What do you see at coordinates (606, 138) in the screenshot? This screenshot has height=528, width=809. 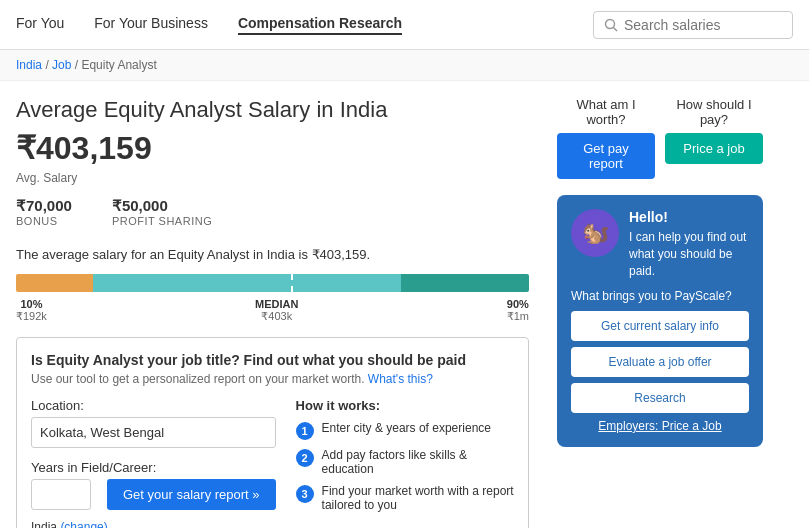 I see `pay-option-report: What am I worth? Get pay report` at bounding box center [606, 138].